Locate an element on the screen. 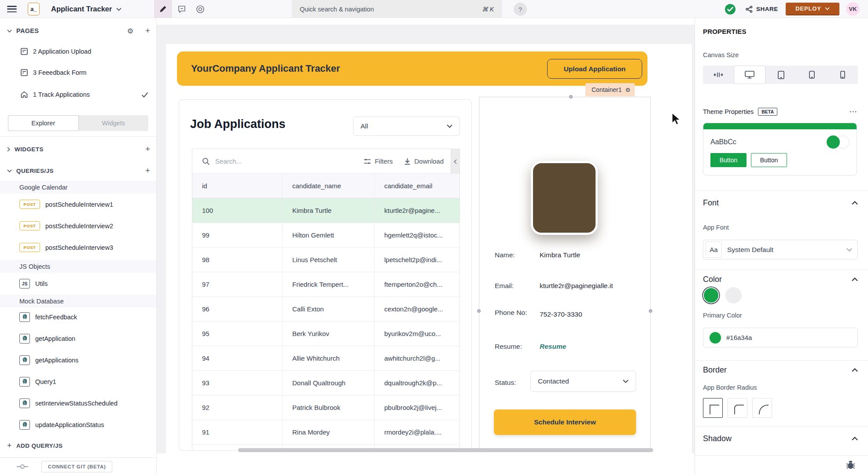 Image resolution: width=868 pixels, height=475 pixels. query-fetchFeedback: fetchFeedback is located at coordinates (78, 317).